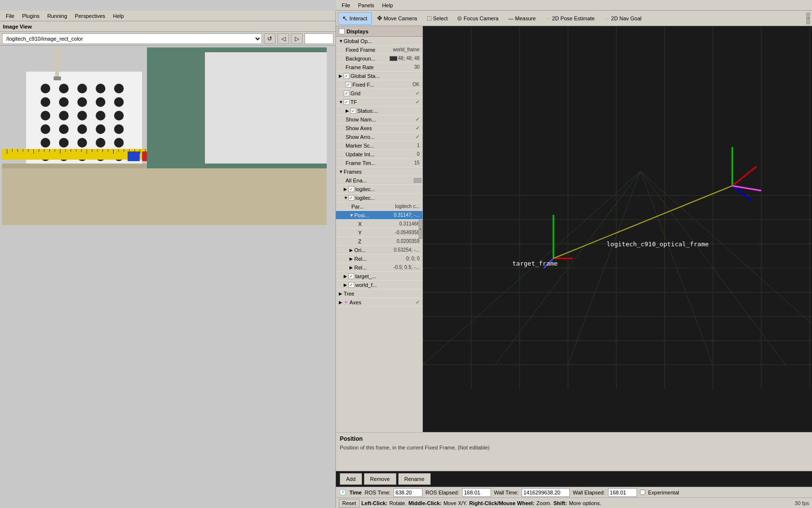 This screenshot has width=812, height=508. What do you see at coordinates (351, 479) in the screenshot?
I see `add-button: Add` at bounding box center [351, 479].